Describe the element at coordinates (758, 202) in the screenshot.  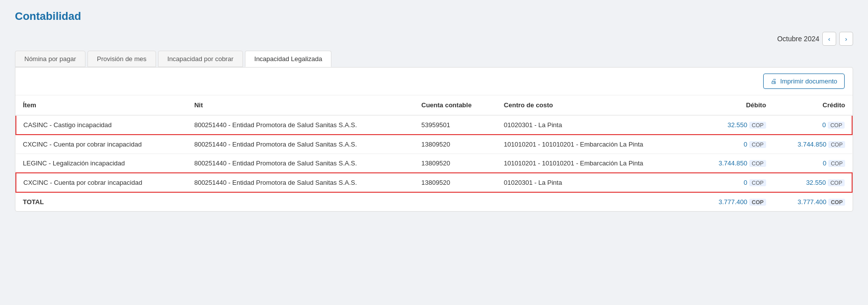
I see `total-debito-currency: COP` at that location.